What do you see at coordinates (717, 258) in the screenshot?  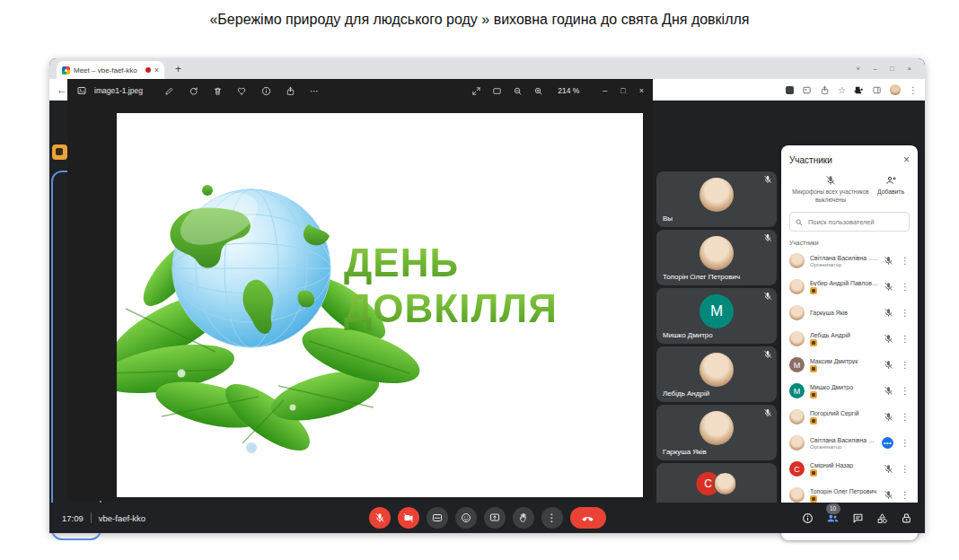 I see `video-tile-toporin: Топорін Олег Петрович` at bounding box center [717, 258].